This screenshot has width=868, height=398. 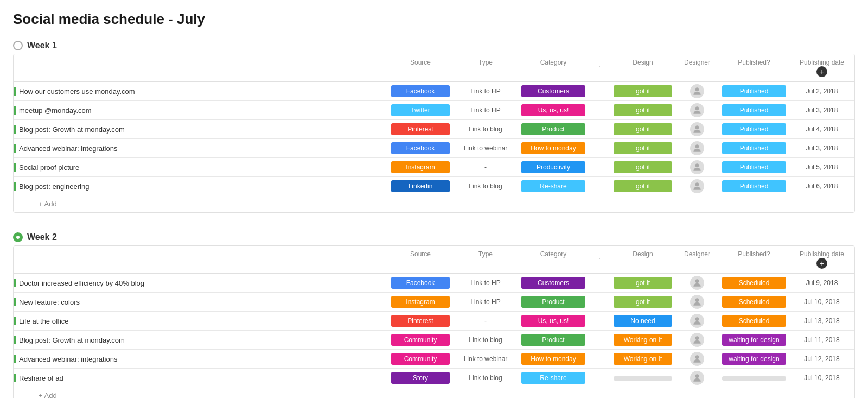 I want to click on week1-add-row: + Add, so click(x=434, y=204).